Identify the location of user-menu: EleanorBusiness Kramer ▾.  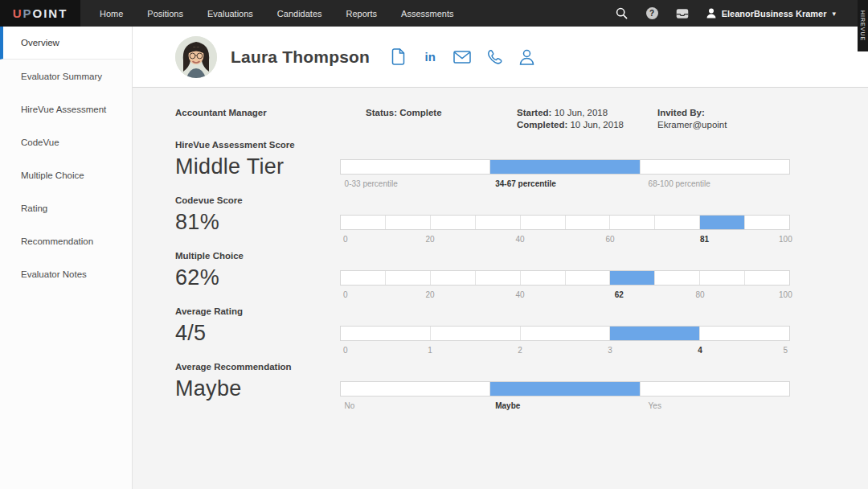
(772, 13).